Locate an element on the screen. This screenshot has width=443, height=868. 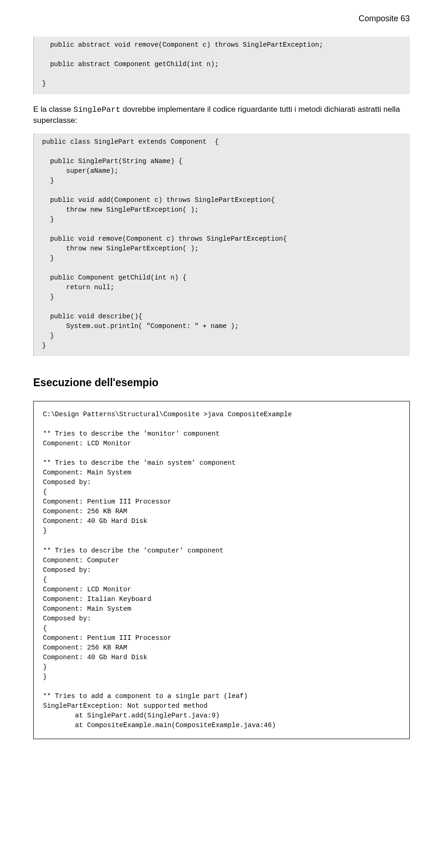
para-text-prefix: E la classe is located at coordinates (54, 109).